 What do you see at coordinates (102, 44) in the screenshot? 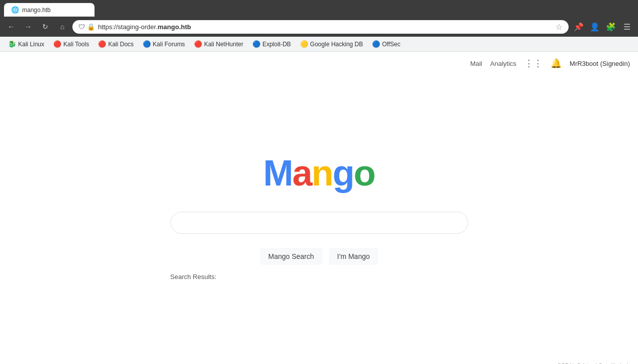
I see `kali-docs-icon: 🔴` at bounding box center [102, 44].